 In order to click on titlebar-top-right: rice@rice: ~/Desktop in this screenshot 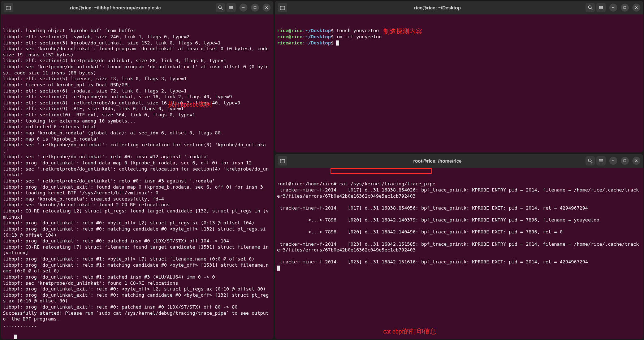, I will do `click(459, 8)`.